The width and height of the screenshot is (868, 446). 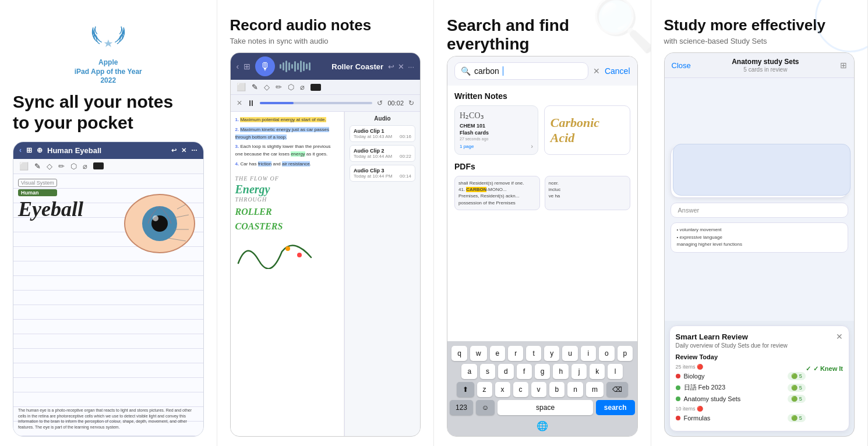 What do you see at coordinates (62, 167) in the screenshot?
I see `pencil-icon: ✏` at bounding box center [62, 167].